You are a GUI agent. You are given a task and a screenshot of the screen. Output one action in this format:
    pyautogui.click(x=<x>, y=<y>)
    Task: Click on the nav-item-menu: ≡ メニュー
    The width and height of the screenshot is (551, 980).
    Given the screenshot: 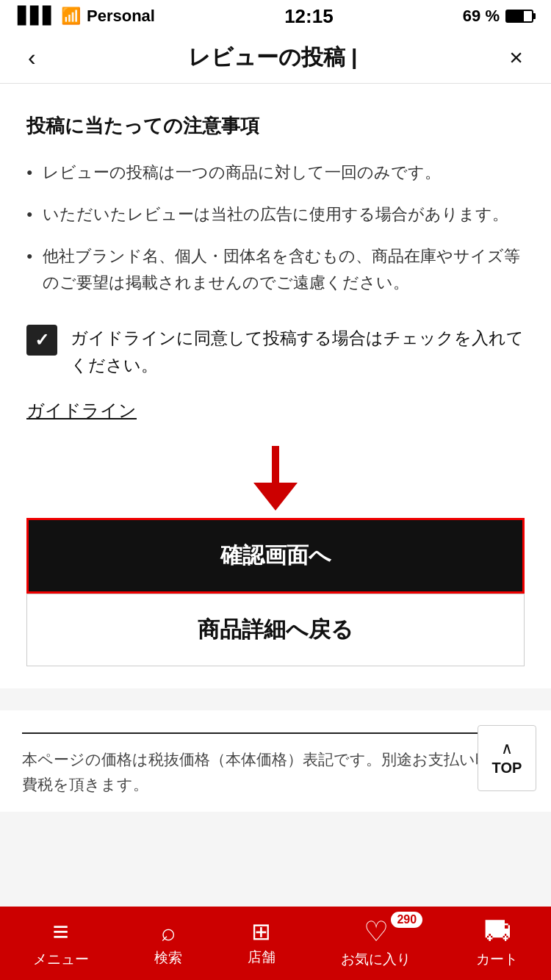 What is the action you would take?
    pyautogui.click(x=61, y=943)
    